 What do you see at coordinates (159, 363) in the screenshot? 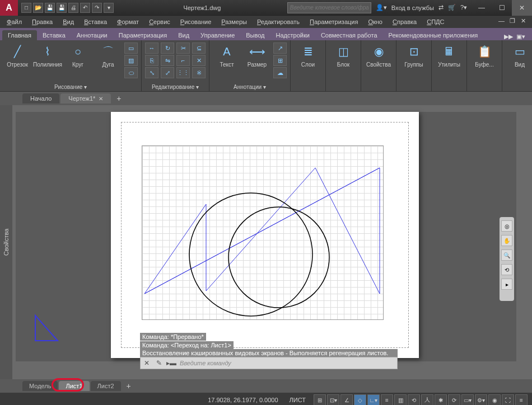
I see `customize-icon: ✎` at bounding box center [159, 363].